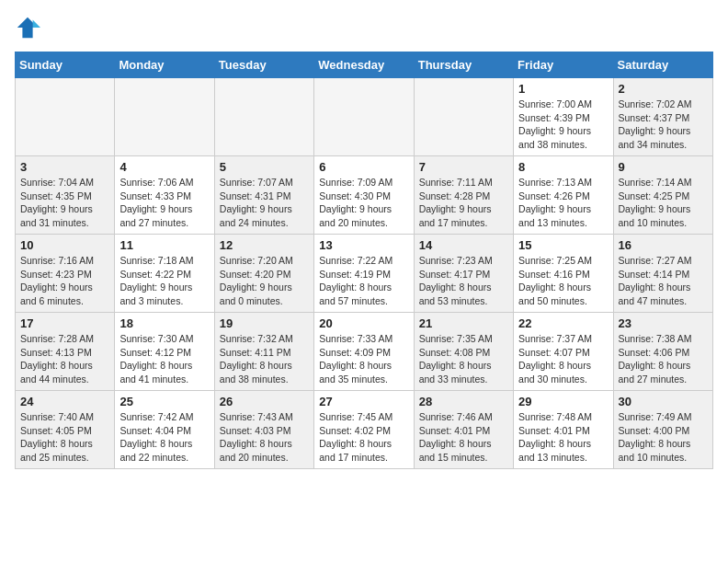 Image resolution: width=728 pixels, height=563 pixels. What do you see at coordinates (664, 401) in the screenshot?
I see `day-number: 30` at bounding box center [664, 401].